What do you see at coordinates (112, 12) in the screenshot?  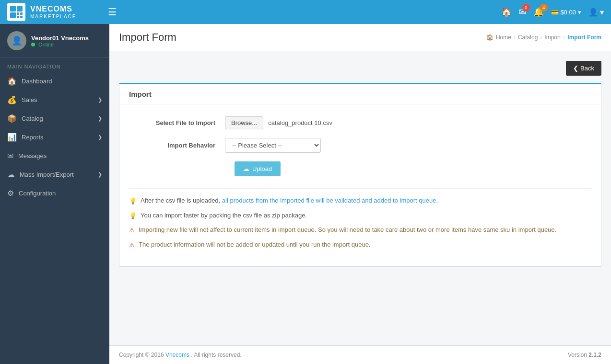 I see `hamburger-menu: ☰` at bounding box center [112, 12].